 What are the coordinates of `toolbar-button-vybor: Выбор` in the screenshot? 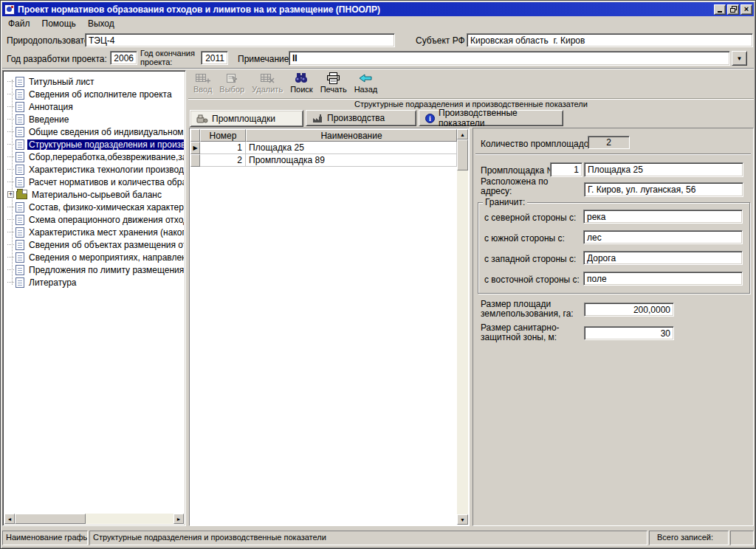 It's located at (232, 84).